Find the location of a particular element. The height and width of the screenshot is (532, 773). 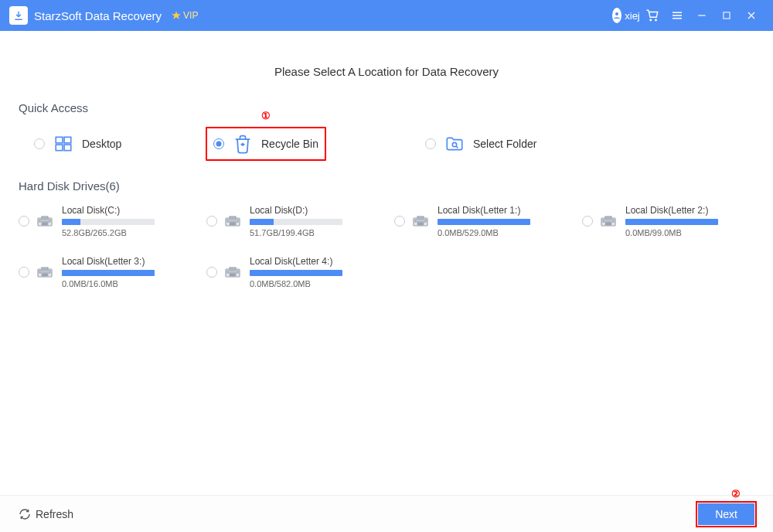

close-icon is located at coordinates (751, 15).